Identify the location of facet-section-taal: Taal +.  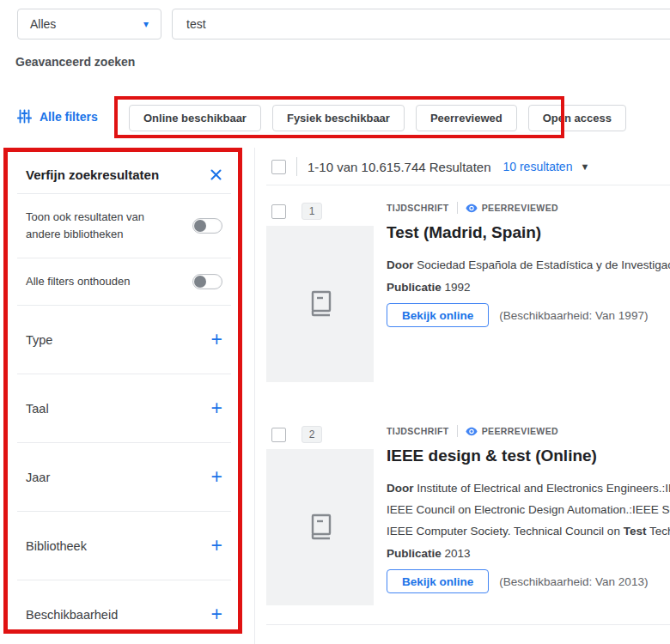
(124, 408).